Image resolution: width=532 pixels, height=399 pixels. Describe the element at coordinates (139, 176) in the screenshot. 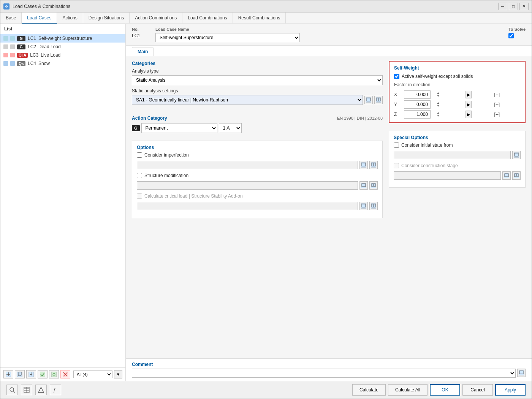

I see `structure-mod-checkbox` at that location.